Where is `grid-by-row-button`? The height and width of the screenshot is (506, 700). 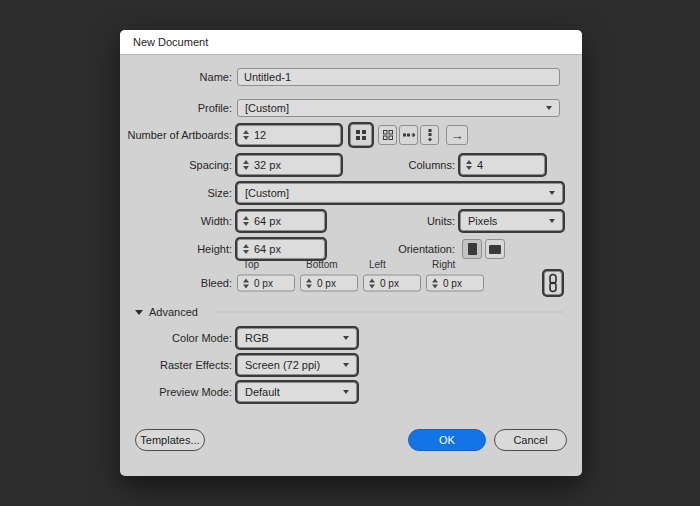 grid-by-row-button is located at coordinates (361, 135).